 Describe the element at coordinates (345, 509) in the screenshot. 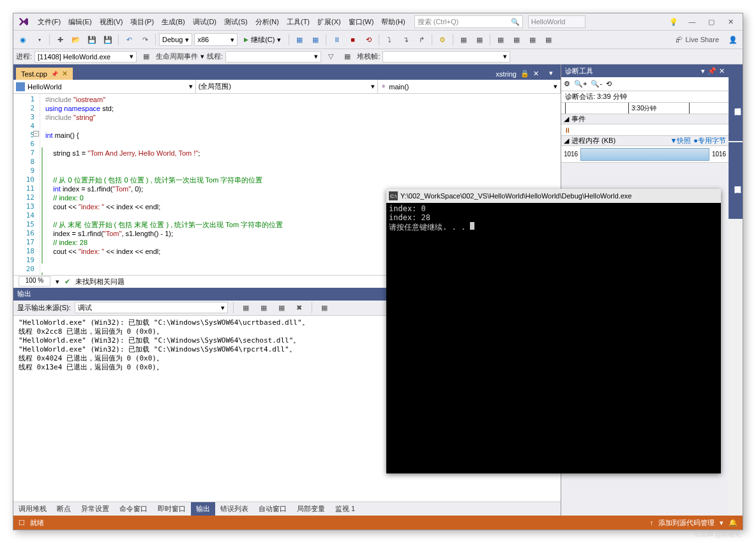

I see `bottom-tab: 监视 1` at that location.